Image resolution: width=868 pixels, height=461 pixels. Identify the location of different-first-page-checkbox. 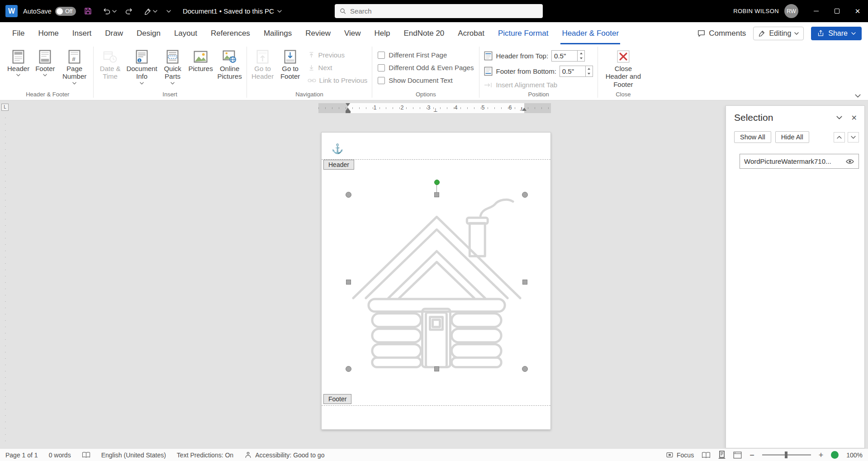
(381, 55).